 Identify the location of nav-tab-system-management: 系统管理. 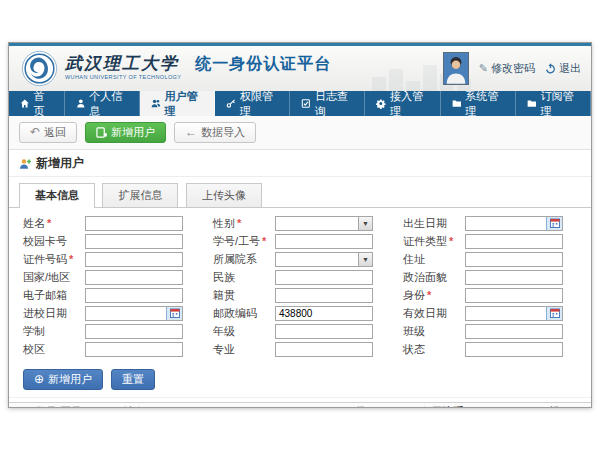
(478, 104).